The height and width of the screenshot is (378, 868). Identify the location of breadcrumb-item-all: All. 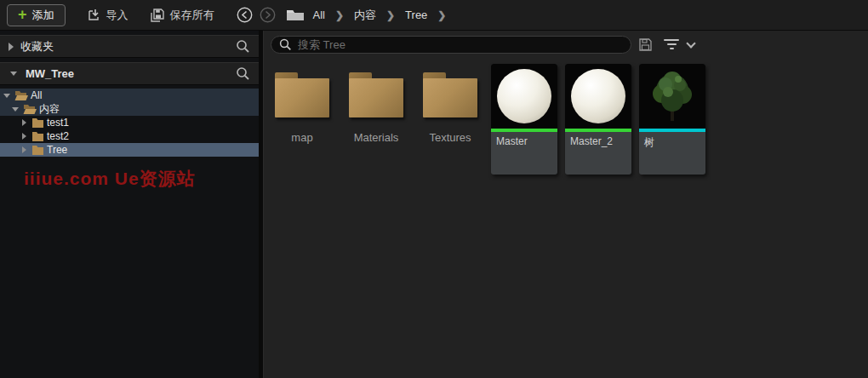
(319, 15).